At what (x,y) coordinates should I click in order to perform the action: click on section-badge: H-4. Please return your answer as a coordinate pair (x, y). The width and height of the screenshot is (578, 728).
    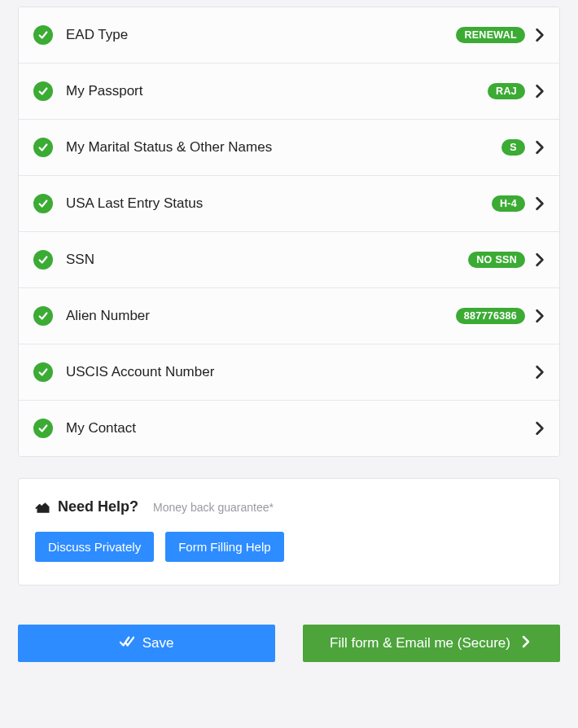
    Looking at the image, I should click on (508, 204).